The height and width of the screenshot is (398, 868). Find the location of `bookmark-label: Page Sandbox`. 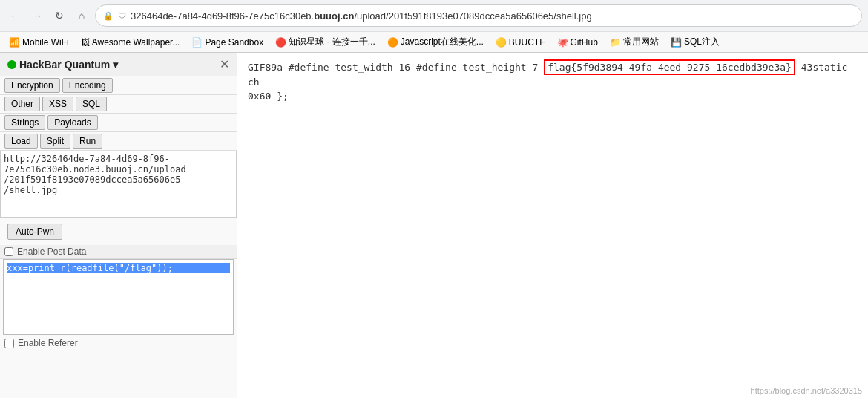

bookmark-label: Page Sandbox is located at coordinates (234, 42).